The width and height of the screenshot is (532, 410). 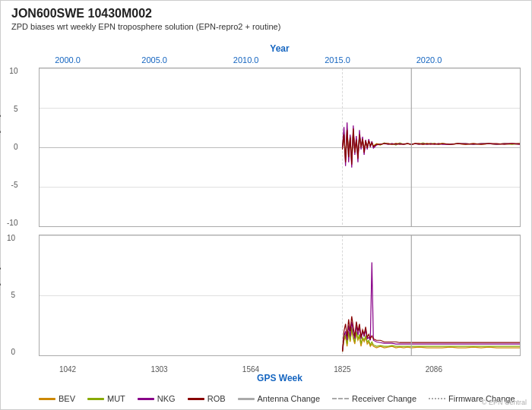 I want to click on legend-receiver-line, so click(x=340, y=399).